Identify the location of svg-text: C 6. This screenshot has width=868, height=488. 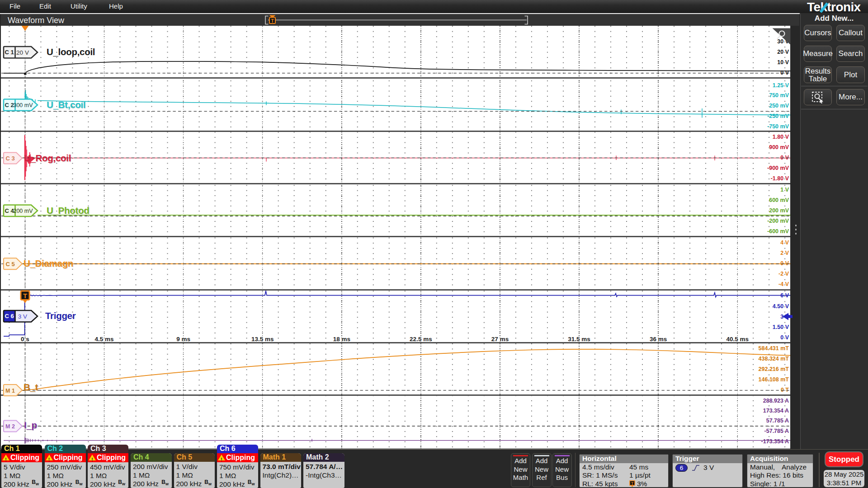
(9, 316).